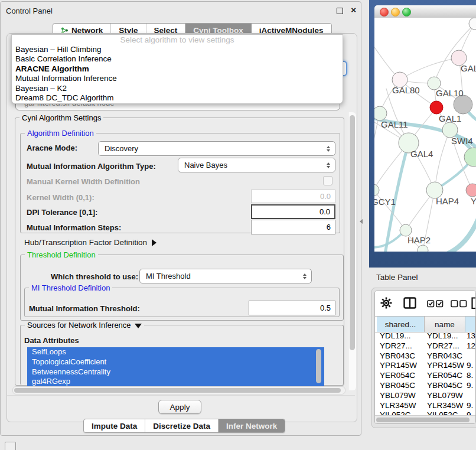 The image size is (476, 450). Describe the element at coordinates (11, 446) in the screenshot. I see `collapsed-panel-chip` at that location.